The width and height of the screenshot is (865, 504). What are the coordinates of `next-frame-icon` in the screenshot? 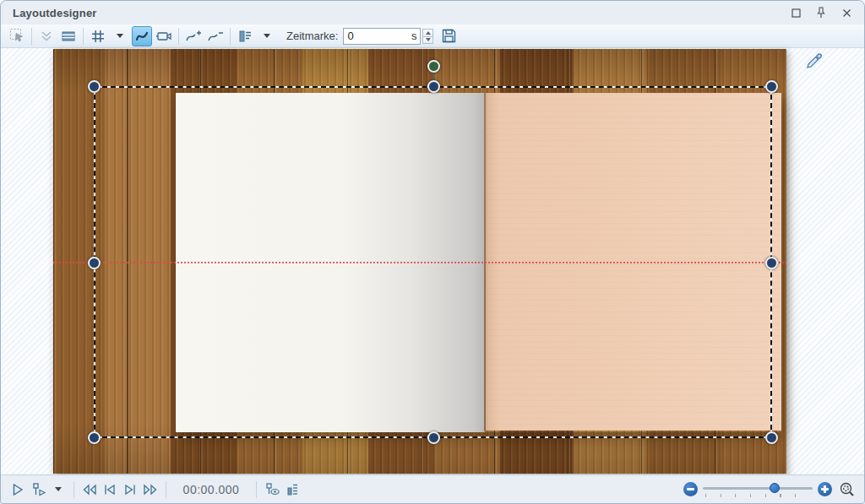 It's located at (130, 490).